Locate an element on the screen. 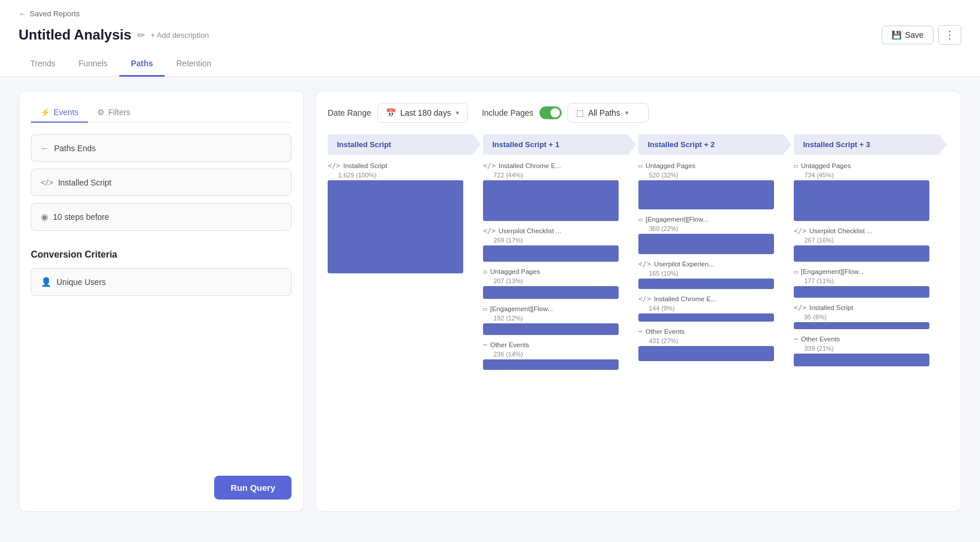 Image resolution: width=980 pixels, height=542 pixels. col-header-1: Installed Script + 1 is located at coordinates (560, 144).